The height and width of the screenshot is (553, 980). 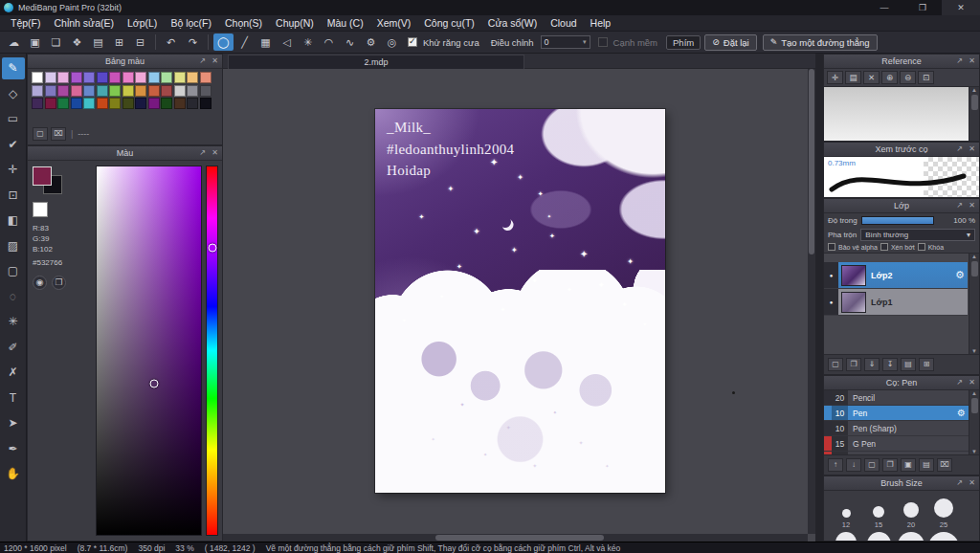 What do you see at coordinates (26, 23) in the screenshot?
I see `menu-item: Tệp(F)` at bounding box center [26, 23].